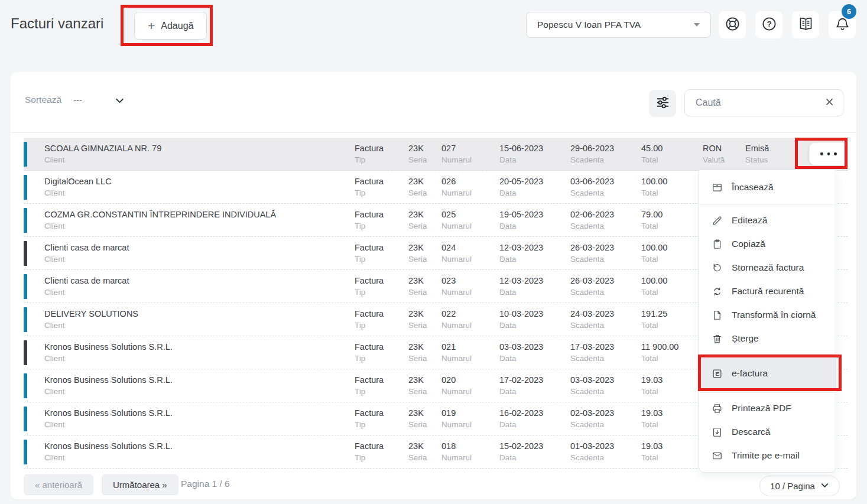 The image size is (867, 504). I want to click on total-value: 19.03, so click(672, 446).